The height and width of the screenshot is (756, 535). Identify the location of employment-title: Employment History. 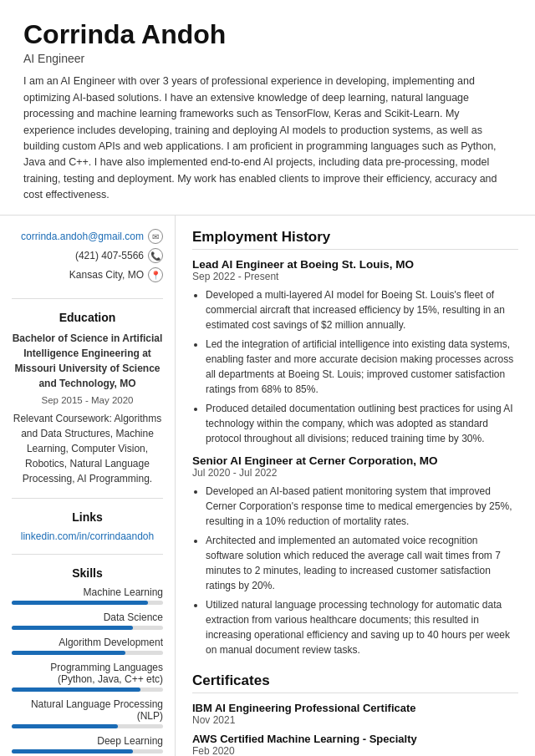
(355, 239).